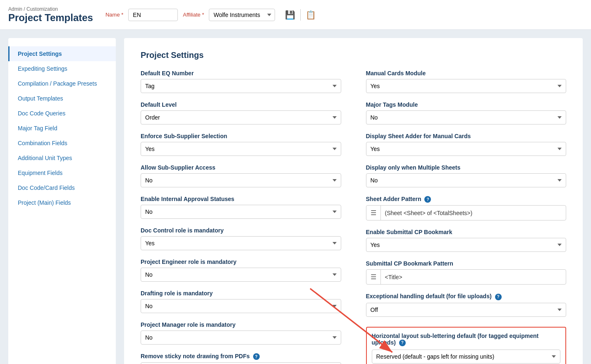 The height and width of the screenshot is (364, 591). Describe the element at coordinates (241, 212) in the screenshot. I see `select-enable-internal-approval: No Yes` at that location.